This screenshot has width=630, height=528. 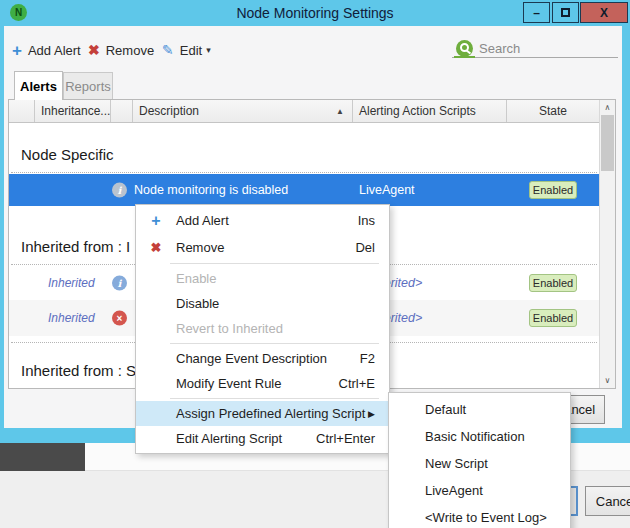 What do you see at coordinates (262, 384) in the screenshot?
I see `menu-item-modify-event-rule: Modify Event Rule Ctrl+E` at bounding box center [262, 384].